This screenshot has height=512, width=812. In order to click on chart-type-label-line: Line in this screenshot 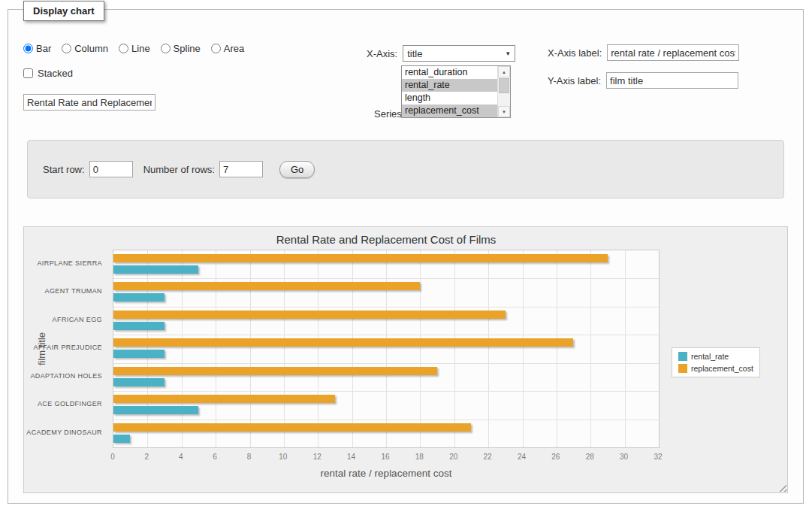, I will do `click(141, 48)`.